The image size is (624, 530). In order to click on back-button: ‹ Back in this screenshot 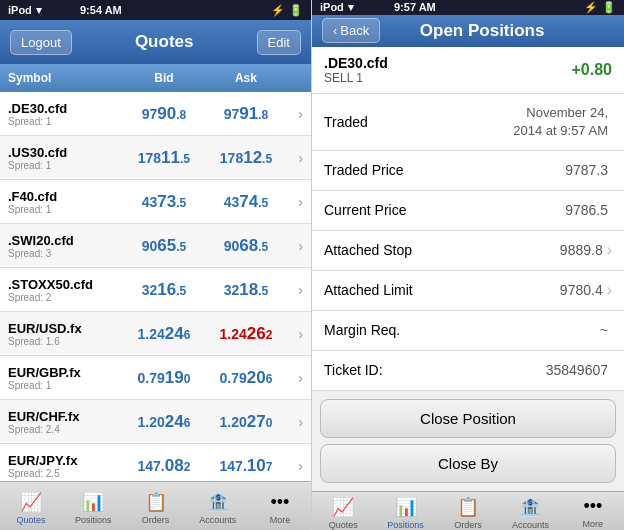, I will do `click(351, 30)`.